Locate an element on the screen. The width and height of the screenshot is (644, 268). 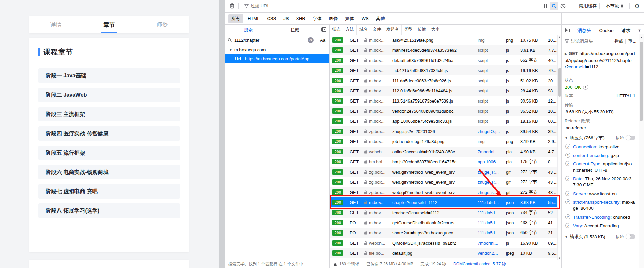
course-tab: 章节 is located at coordinates (109, 25).